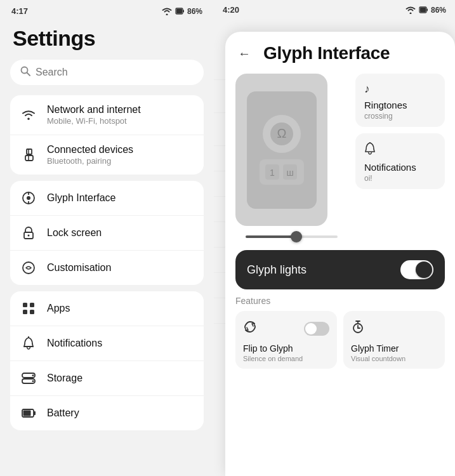  Describe the element at coordinates (114, 72) in the screenshot. I see `search-input` at that location.